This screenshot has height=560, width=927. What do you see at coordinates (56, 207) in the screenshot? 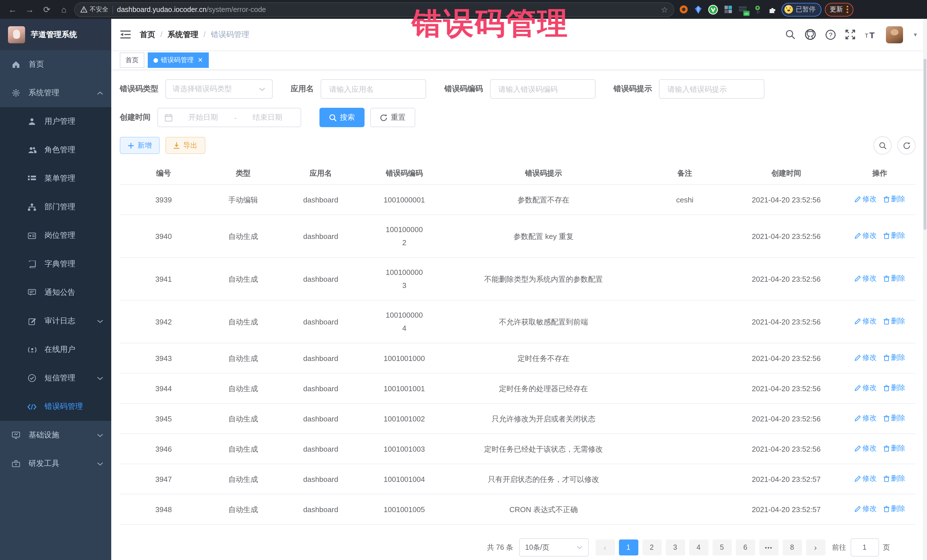
I see `sidebar-item-departments: 部门管理` at bounding box center [56, 207].